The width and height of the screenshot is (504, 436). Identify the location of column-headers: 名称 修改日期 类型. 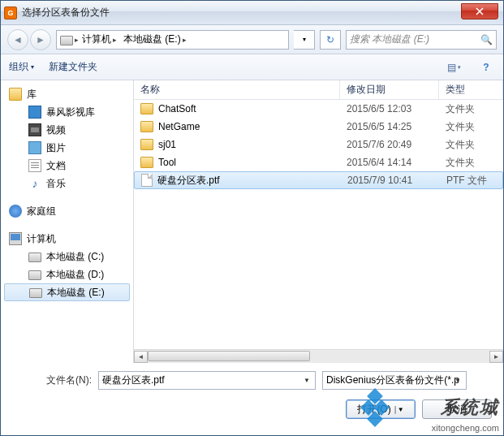
(318, 90).